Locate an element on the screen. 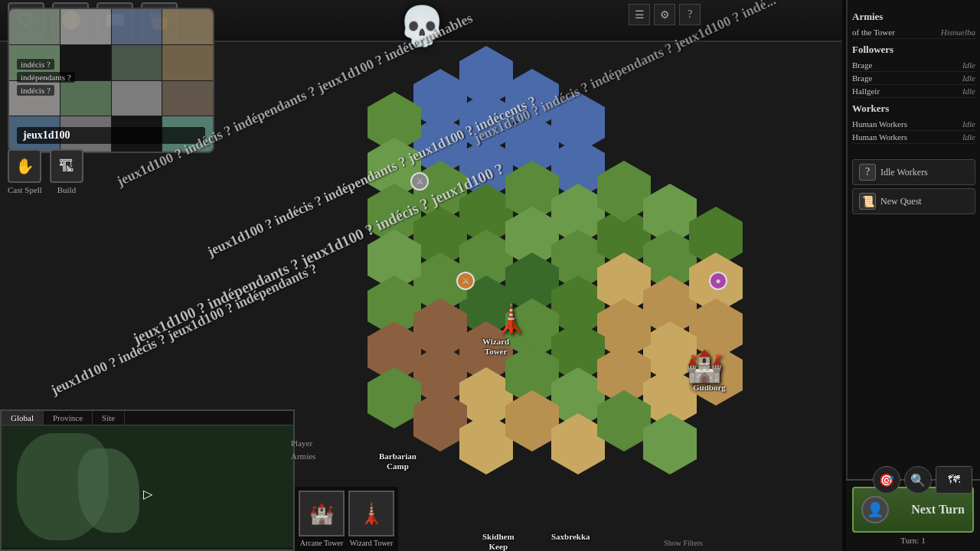  worker-row-1: Human Workers Idle is located at coordinates (914, 124).